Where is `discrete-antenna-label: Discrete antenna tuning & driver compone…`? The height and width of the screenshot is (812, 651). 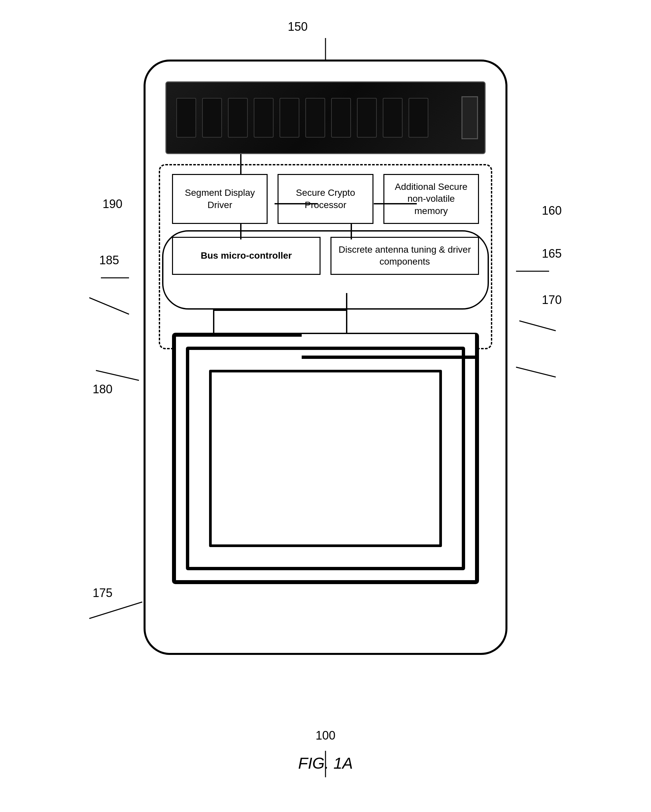
discrete-antenna-label: Discrete antenna tuning & driver compone… is located at coordinates (405, 256).